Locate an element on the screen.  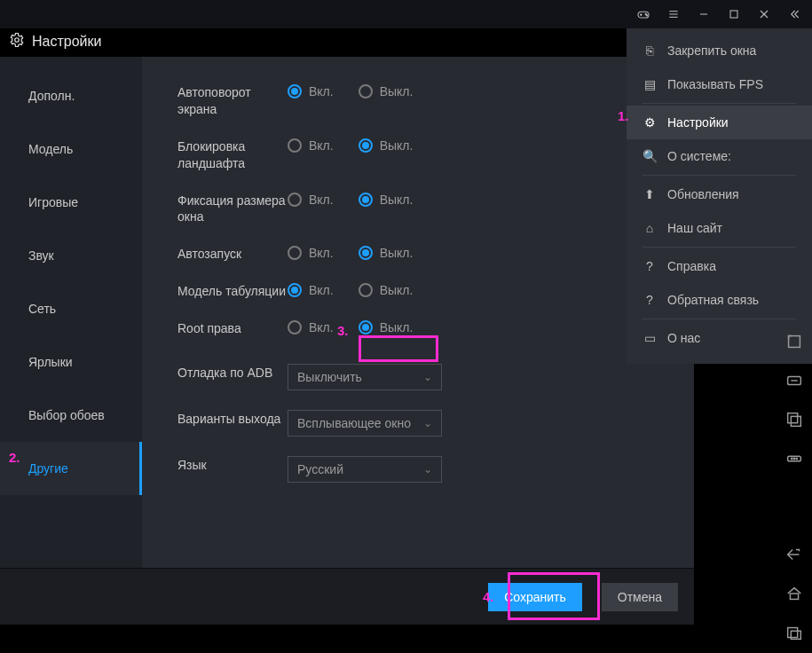
sidebar-item-shortcuts: Ярлыки is located at coordinates (71, 362).